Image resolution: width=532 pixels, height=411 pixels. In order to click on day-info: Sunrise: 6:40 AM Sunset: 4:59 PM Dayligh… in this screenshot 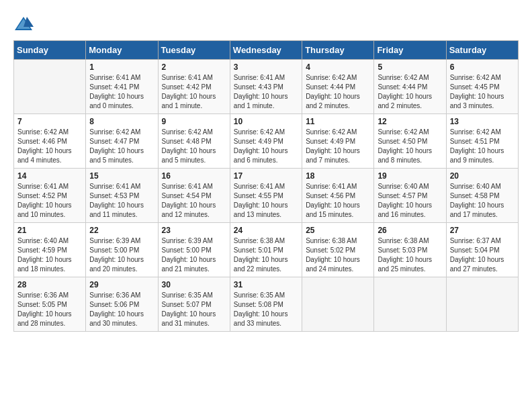, I will do `click(50, 255)`.